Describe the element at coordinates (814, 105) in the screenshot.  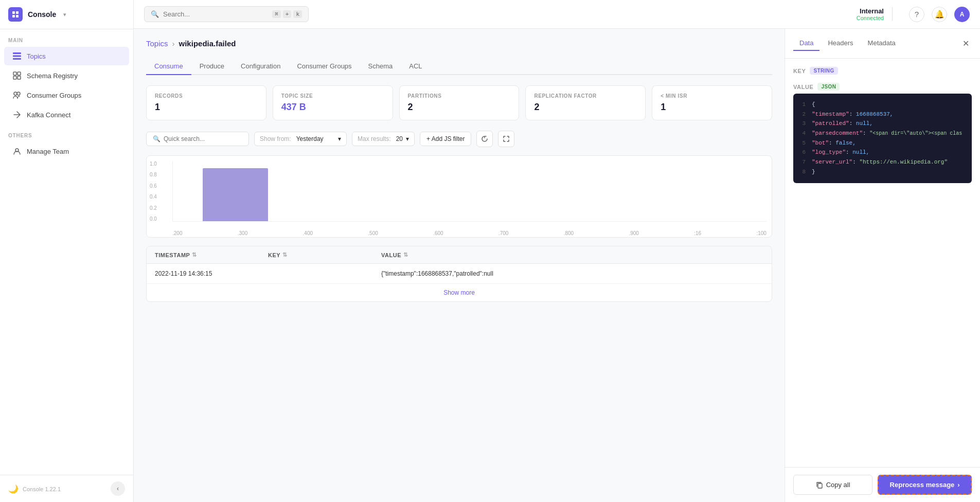
I see `code-brace-open: {` at that location.